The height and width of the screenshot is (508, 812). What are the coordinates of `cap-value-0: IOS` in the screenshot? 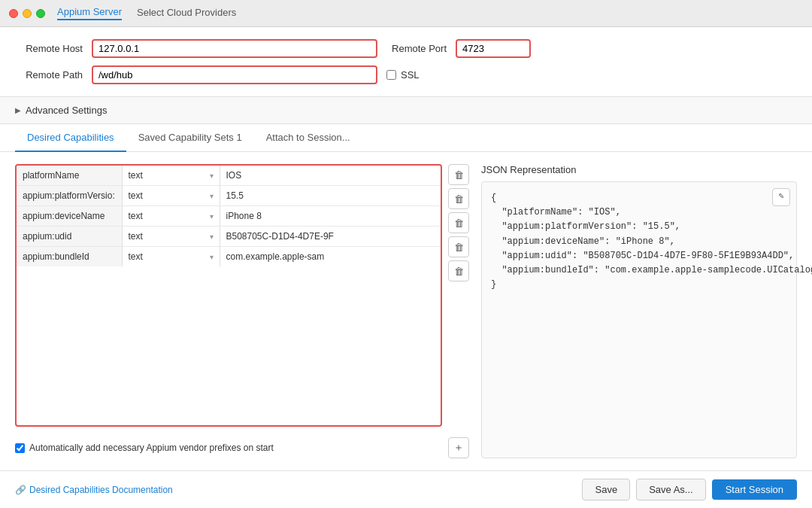 It's located at (330, 176).